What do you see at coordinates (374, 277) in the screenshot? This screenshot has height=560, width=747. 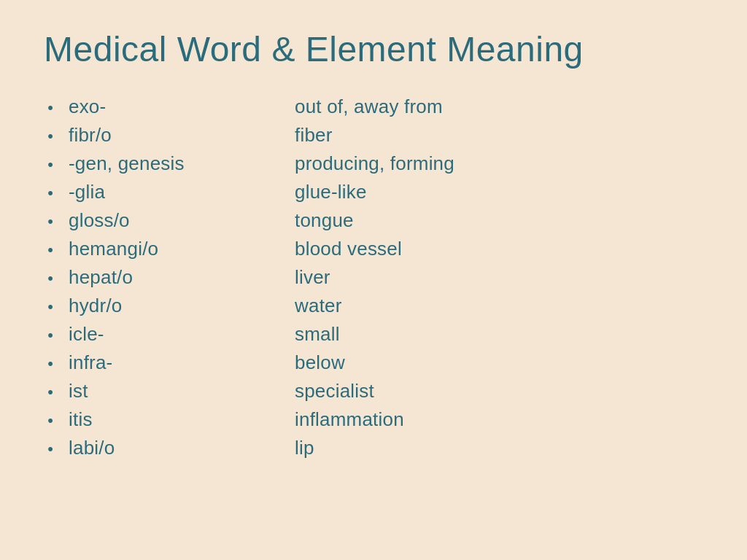 I see `term-row: •hepat/oliver` at bounding box center [374, 277].